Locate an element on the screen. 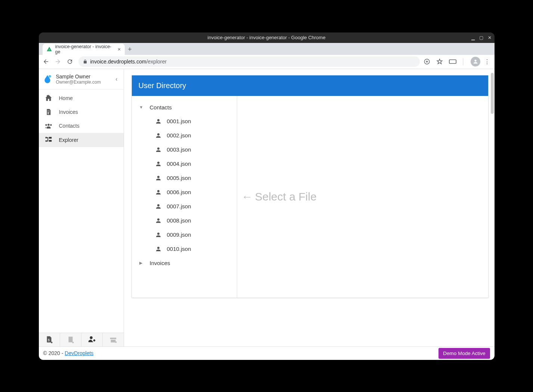 The height and width of the screenshot is (392, 533). droplet-logo-icon is located at coordinates (47, 79).